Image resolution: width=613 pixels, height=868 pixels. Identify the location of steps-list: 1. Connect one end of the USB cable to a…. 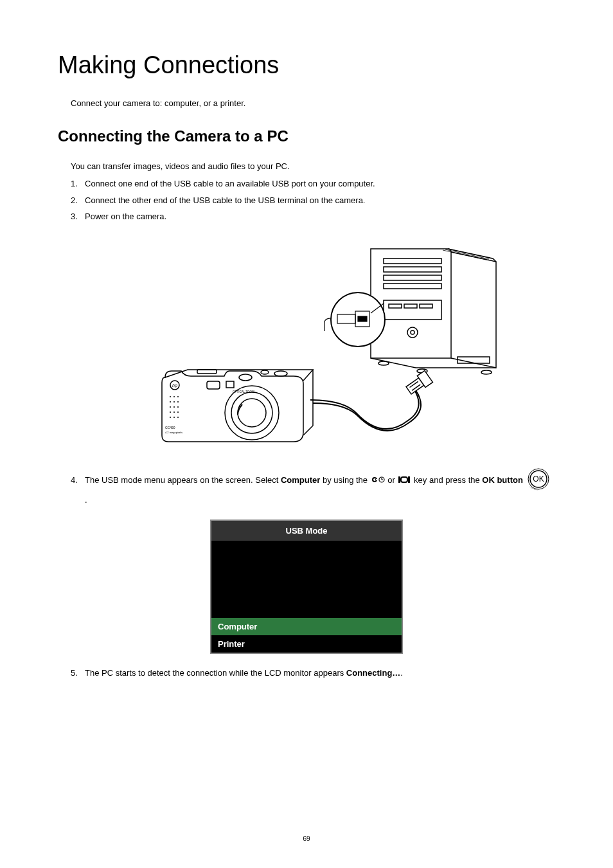
(313, 201).